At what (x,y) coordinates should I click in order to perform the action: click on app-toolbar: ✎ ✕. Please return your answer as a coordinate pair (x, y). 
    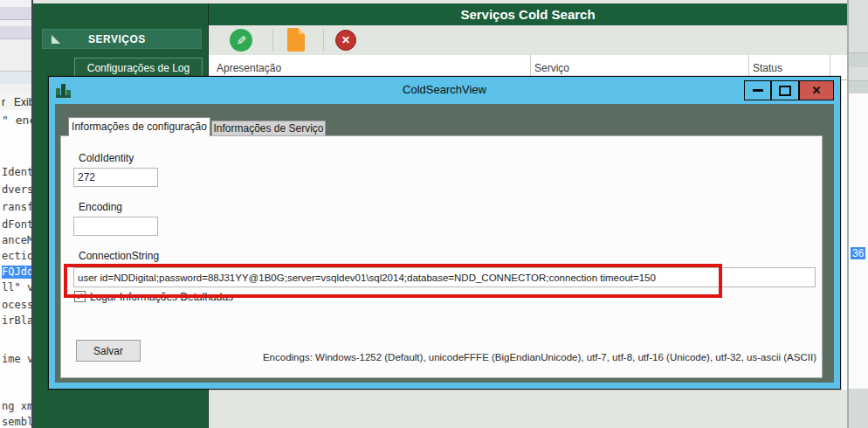
    Looking at the image, I should click on (527, 40).